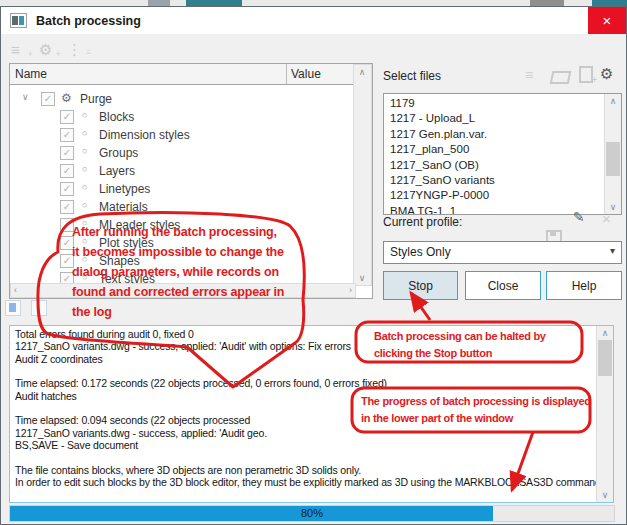  Describe the element at coordinates (496, 210) in the screenshot. I see `file-item: BMA TG-1_1` at that location.